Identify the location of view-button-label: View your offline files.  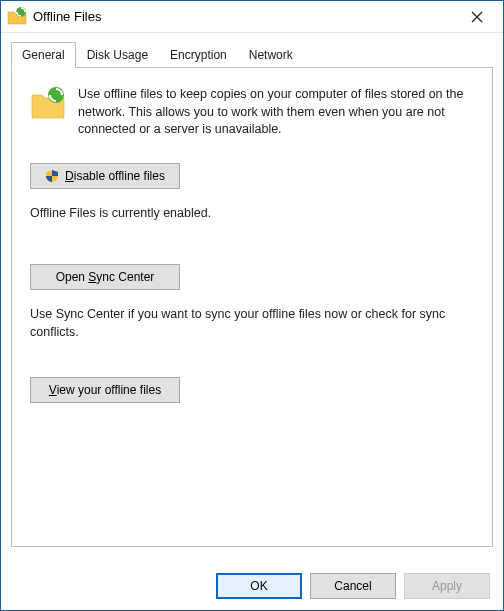
(105, 390).